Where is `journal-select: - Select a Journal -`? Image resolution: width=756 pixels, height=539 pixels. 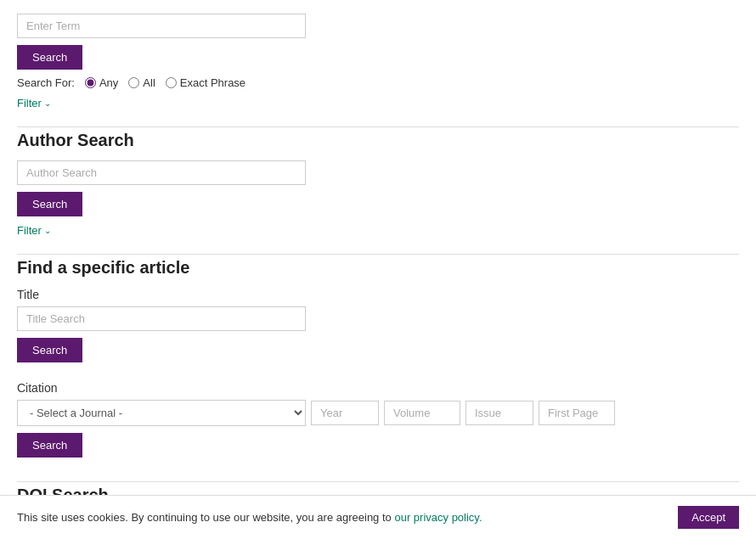 journal-select: - Select a Journal - is located at coordinates (161, 413).